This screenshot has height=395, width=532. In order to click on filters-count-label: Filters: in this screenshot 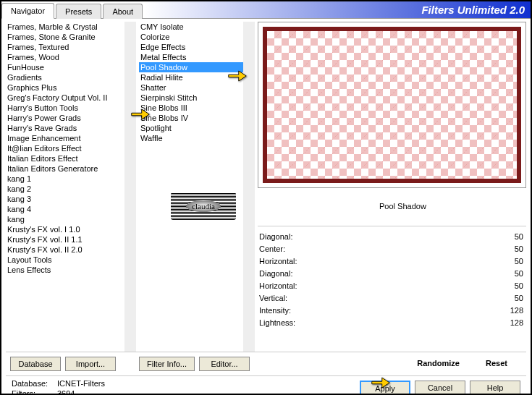, I will do `click(32, 392)`.